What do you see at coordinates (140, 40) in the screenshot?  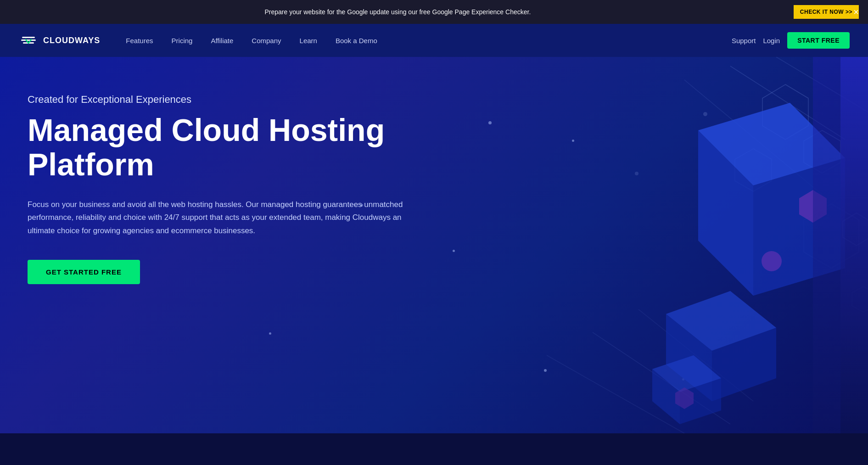 I see `nav-item-features: Features` at bounding box center [140, 40].